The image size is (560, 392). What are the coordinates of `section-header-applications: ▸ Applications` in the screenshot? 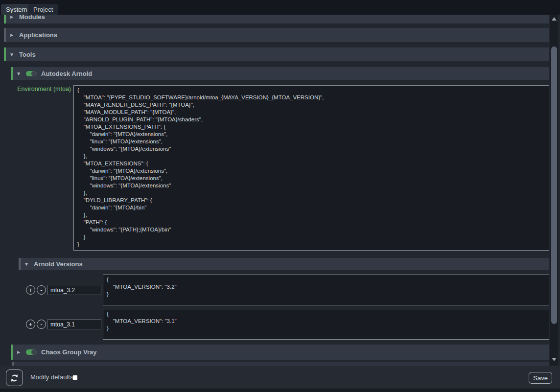 It's located at (277, 35).